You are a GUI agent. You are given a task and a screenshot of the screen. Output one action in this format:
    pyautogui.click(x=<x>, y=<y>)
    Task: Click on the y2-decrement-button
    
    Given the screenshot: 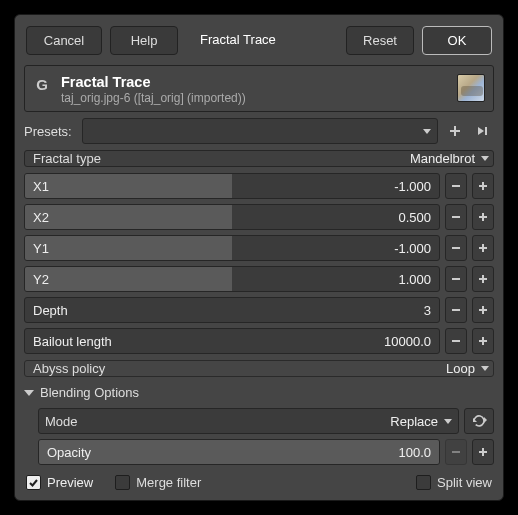 What is the action you would take?
    pyautogui.click(x=456, y=279)
    